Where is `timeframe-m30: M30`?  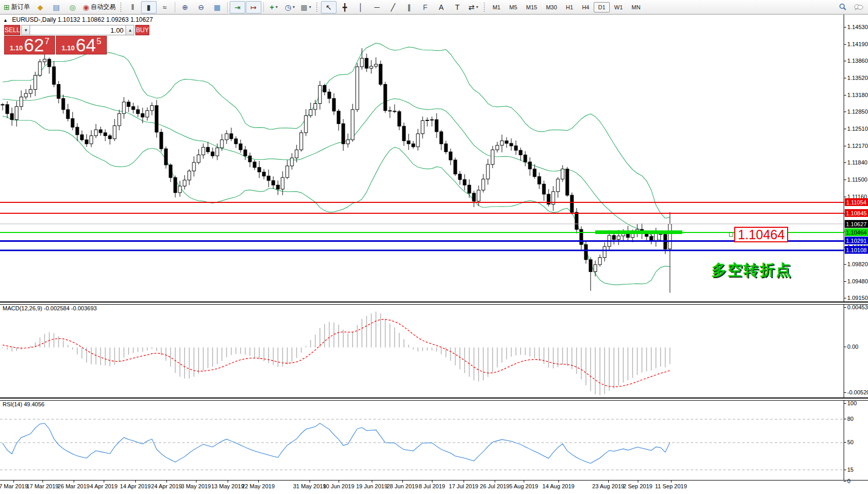
timeframe-m30: M30 is located at coordinates (552, 7).